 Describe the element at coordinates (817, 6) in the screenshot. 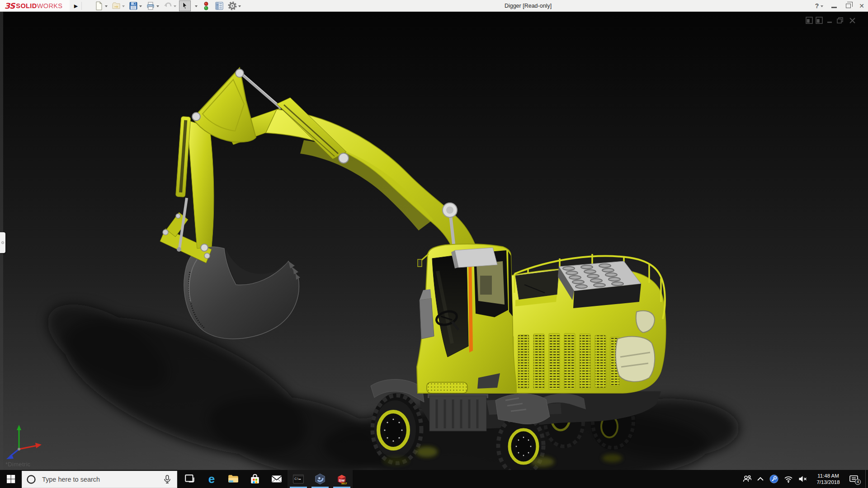

I see `help-button: ?` at that location.